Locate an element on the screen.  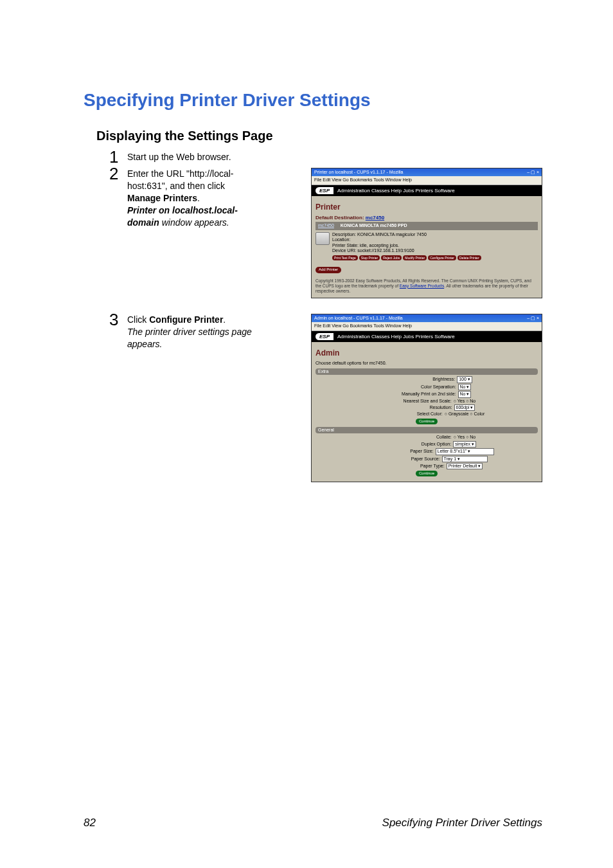
screenshot-admin-window: Admin on localhost - CUPS v1.1.17 - Mozi… is located at coordinates (427, 399).